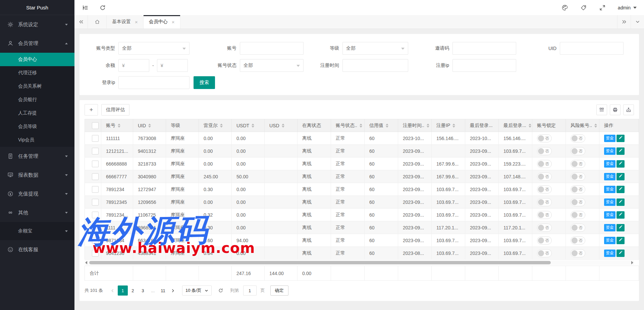 The width and height of the screenshot is (644, 310). What do you see at coordinates (37, 100) in the screenshot?
I see `sidebar-item-5: 会员银行` at bounding box center [37, 100].